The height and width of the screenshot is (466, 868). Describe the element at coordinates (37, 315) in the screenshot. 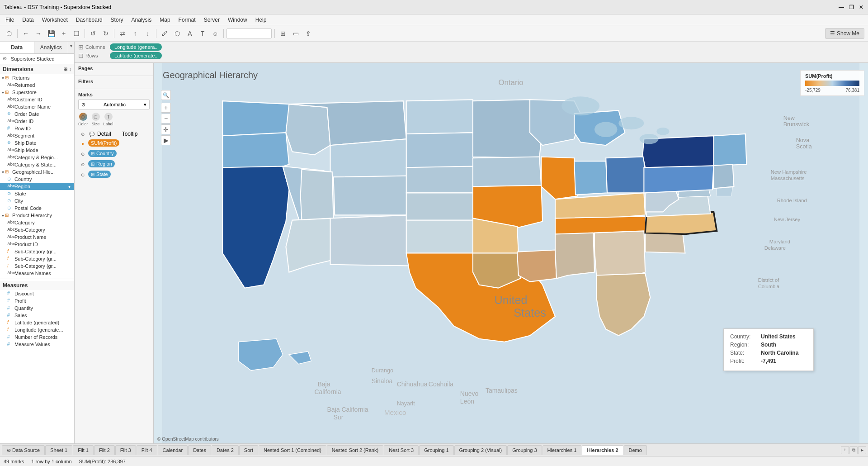

I see `field-sales: # Sales` at that location.